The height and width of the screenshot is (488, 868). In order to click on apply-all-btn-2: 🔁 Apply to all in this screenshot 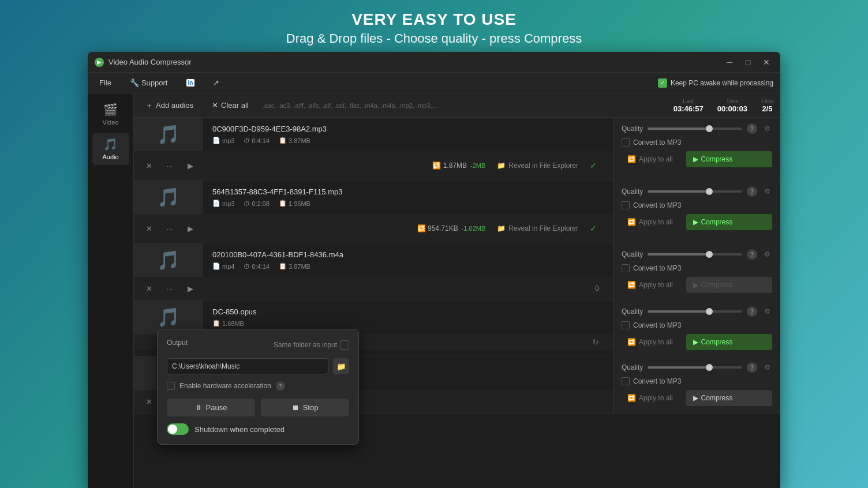, I will do `click(652, 222)`.